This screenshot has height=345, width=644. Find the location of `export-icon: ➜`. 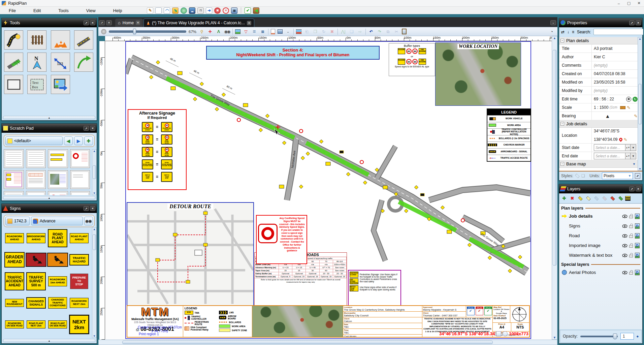

export-icon: ➜ is located at coordinates (209, 11).